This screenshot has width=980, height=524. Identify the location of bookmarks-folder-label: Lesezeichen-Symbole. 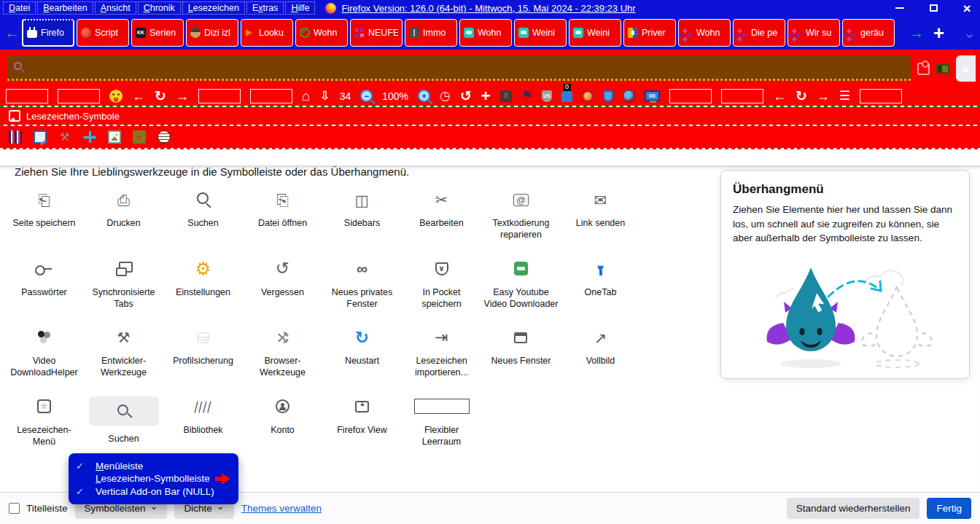
(73, 117).